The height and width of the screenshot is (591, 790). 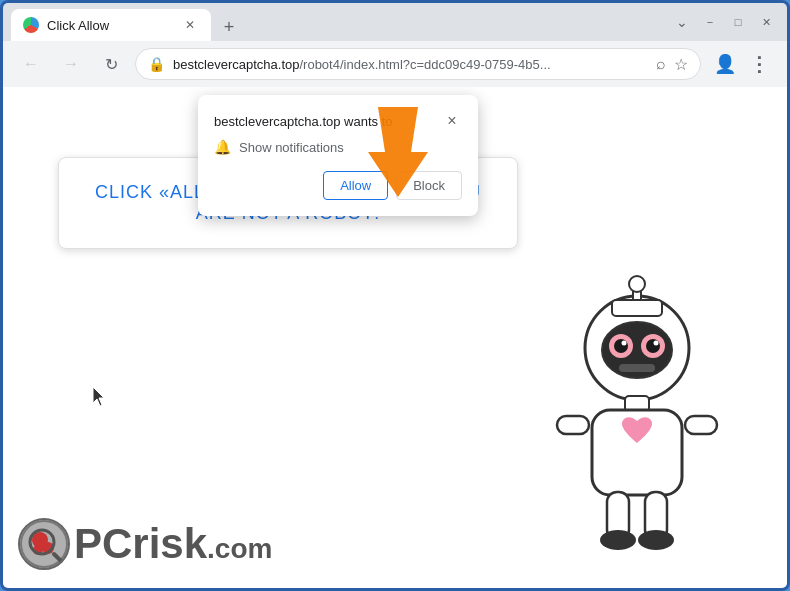 I want to click on active-tab: Click Allow ✕, so click(x=111, y=25).